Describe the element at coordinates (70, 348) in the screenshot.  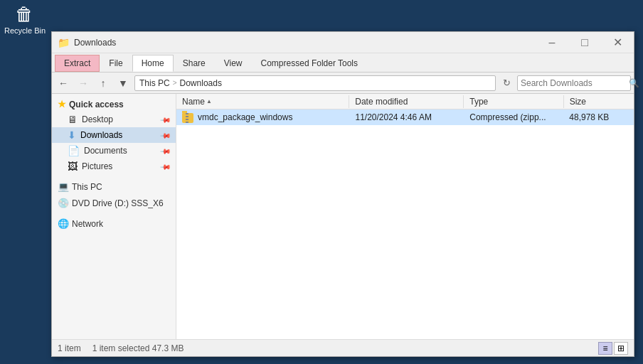
I see `status-item-count: 1 item` at that location.